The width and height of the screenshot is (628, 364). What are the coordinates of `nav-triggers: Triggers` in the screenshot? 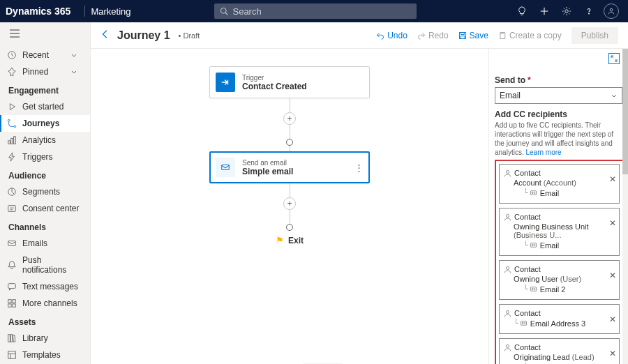 It's located at (45, 157).